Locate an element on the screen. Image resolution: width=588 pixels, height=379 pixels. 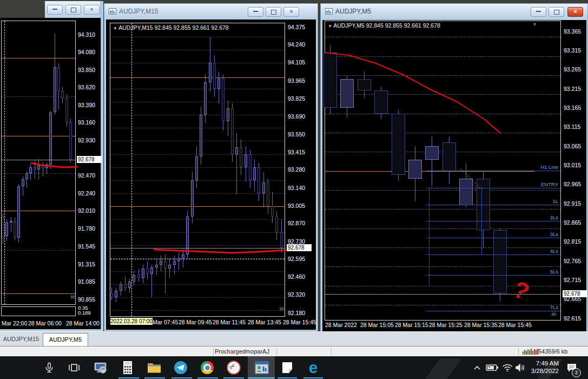
window-title: AUDJPY,M15 is located at coordinates (138, 11).